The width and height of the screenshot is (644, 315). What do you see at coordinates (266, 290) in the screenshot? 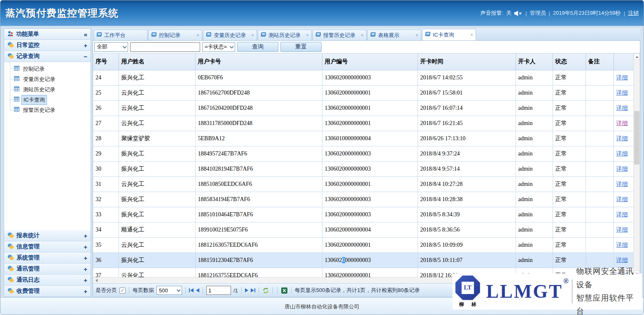
I see `refresh-icon` at bounding box center [266, 290].